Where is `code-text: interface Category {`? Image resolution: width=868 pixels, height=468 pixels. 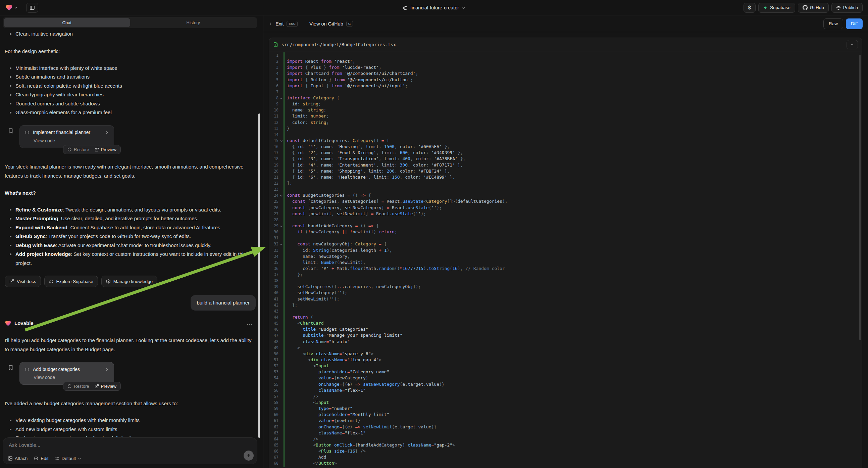
code-text: interface Category { is located at coordinates (312, 98).